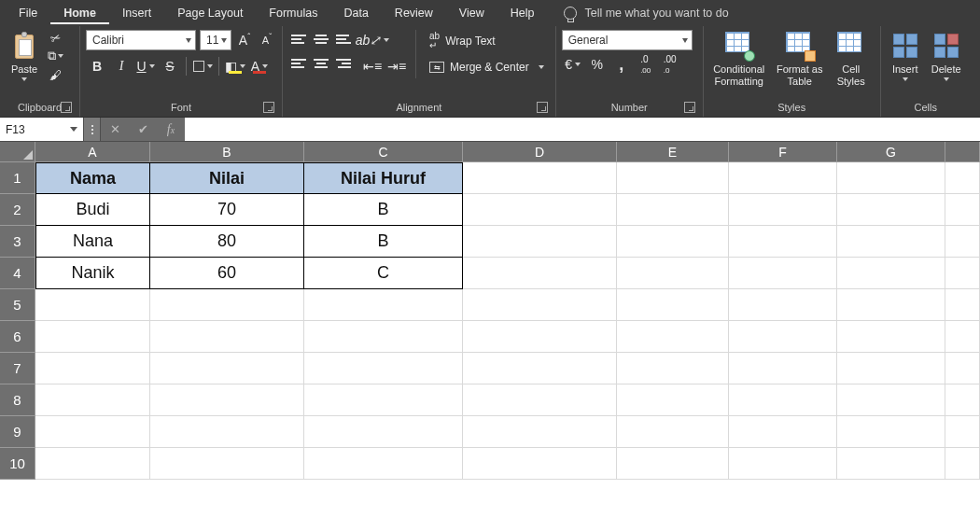 This screenshot has height=531, width=980. I want to click on increase-indent-button: ⇥≡, so click(397, 66).